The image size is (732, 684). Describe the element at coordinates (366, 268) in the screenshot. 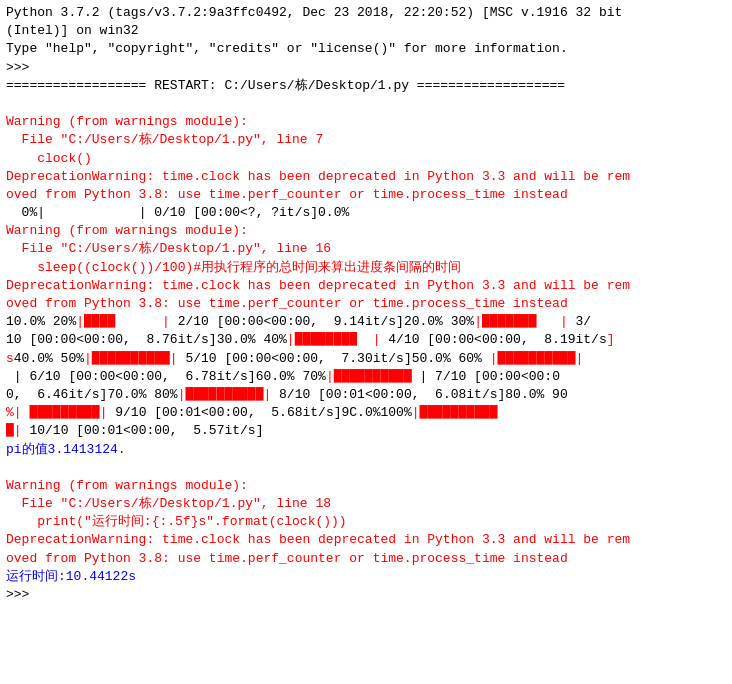

I see `warning-line: sleep((clock())/100)#用执行程序的总时间来算出进度条间隔的时…` at that location.